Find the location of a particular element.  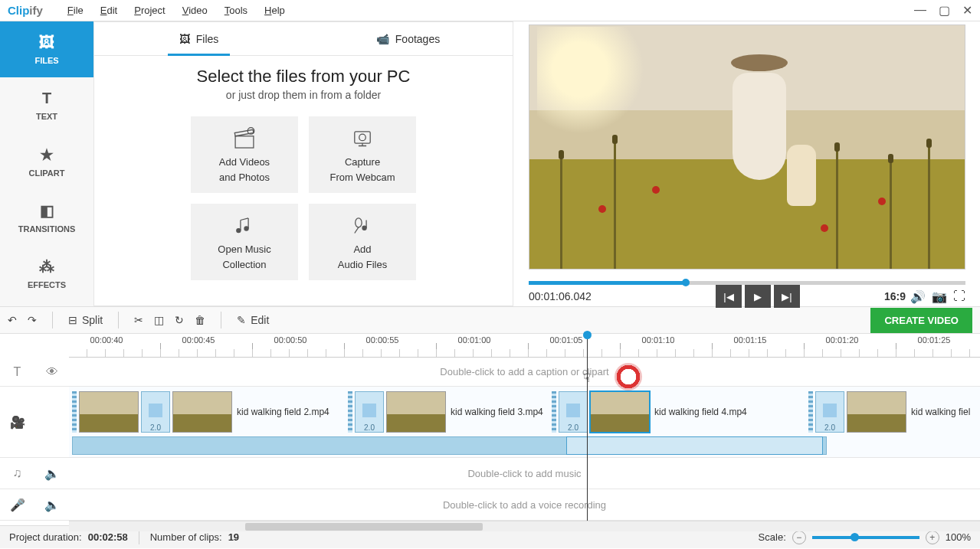

pencil-icon: ✎ is located at coordinates (241, 320).